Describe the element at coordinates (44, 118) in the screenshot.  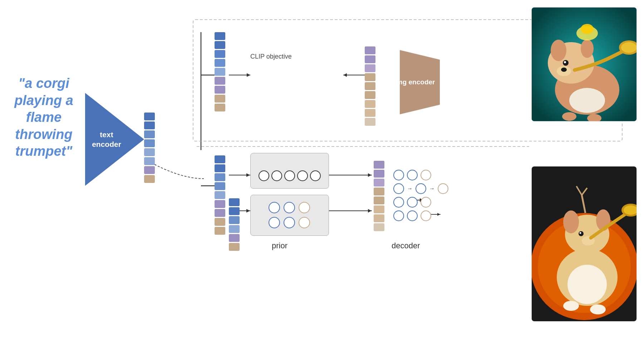
I see `text-prompt-label: "a corgi playing a flame throwing trumpe…` at that location.